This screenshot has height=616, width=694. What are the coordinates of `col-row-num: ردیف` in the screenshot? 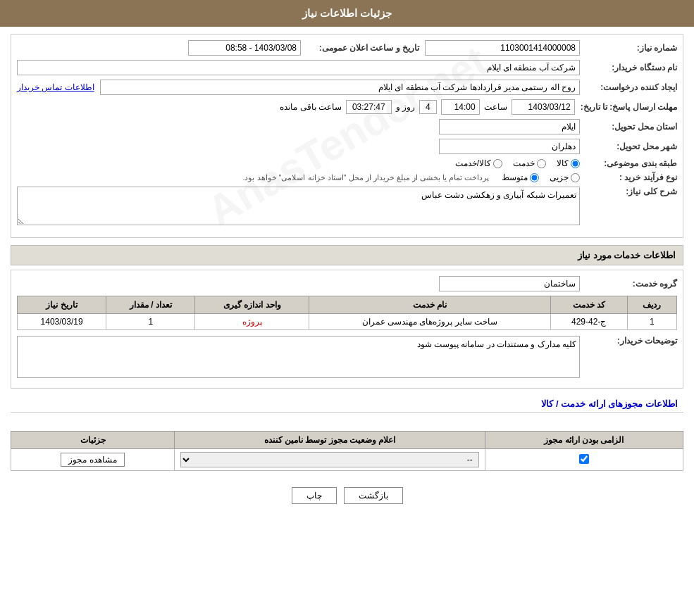 It's located at (652, 306).